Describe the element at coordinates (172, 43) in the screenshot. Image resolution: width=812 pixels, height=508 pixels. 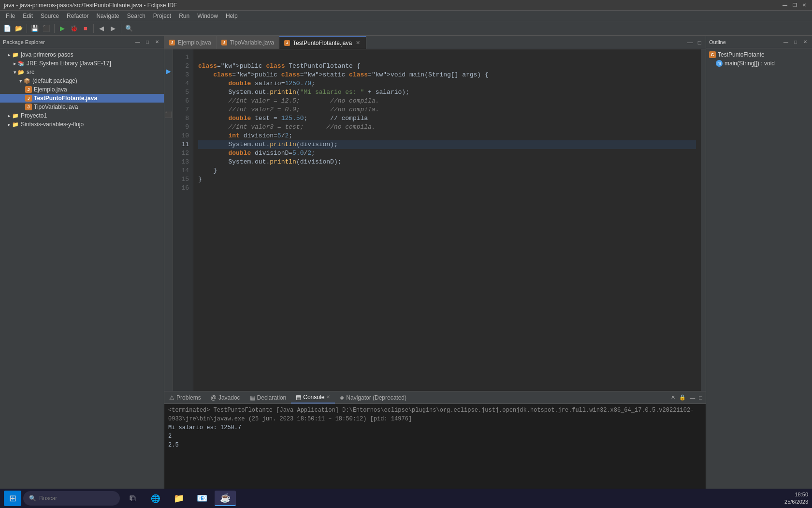
I see `tab-java-icon: J` at that location.